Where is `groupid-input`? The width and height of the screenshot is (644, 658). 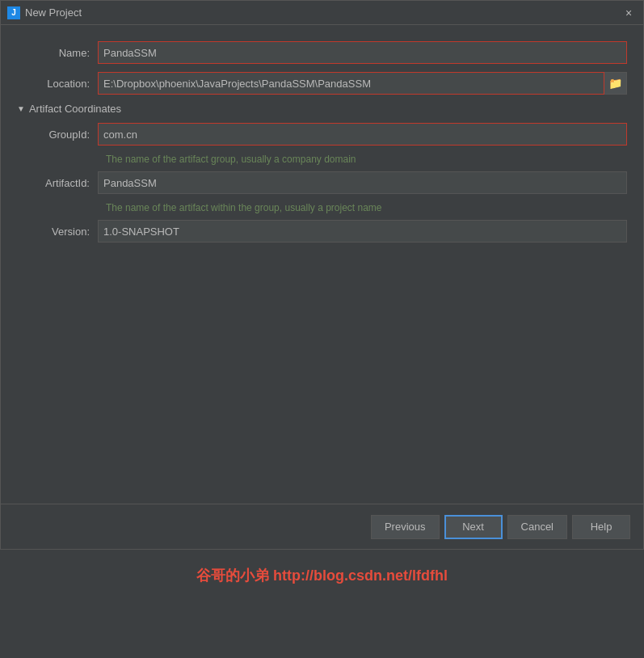 groupid-input is located at coordinates (362, 134).